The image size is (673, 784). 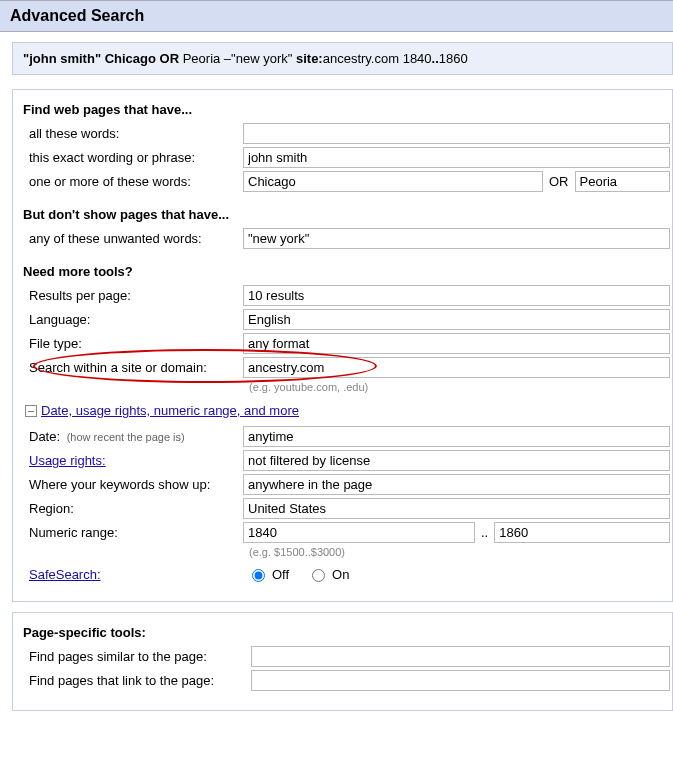 I want to click on query-q1: "john smith" Chicago, so click(x=92, y=58).